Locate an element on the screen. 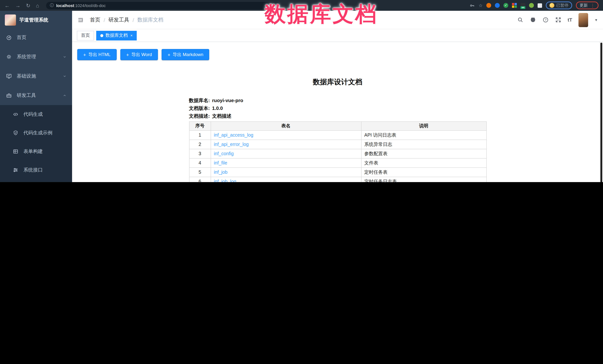 The width and height of the screenshot is (603, 364). form-grid-icon is located at coordinates (16, 152).